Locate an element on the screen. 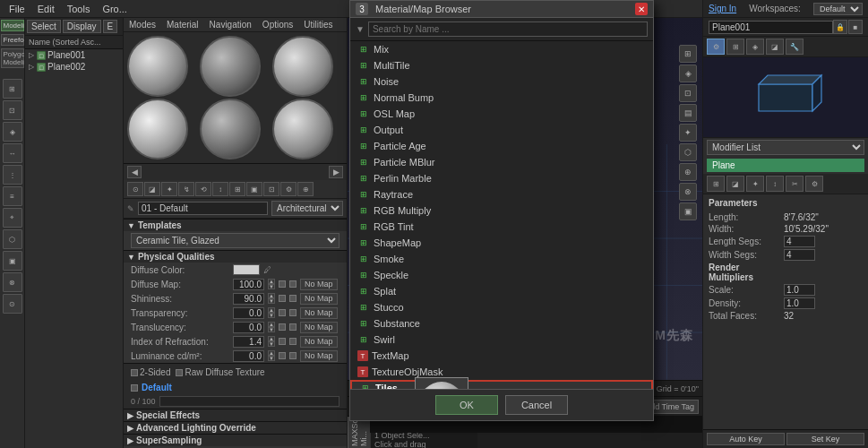  browser-close-btn: ✕ is located at coordinates (641, 9).